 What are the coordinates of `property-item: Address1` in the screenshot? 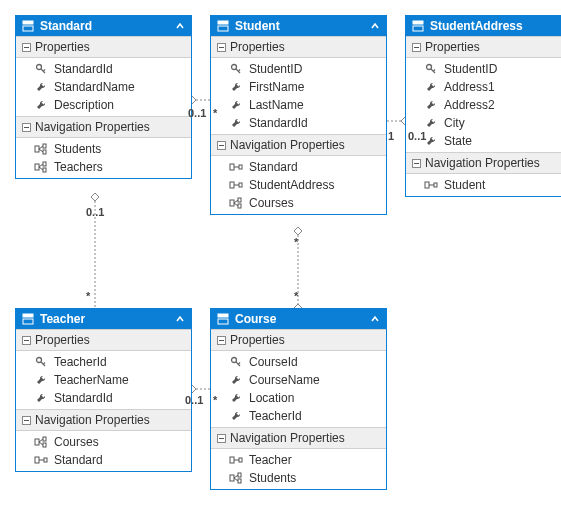 It's located at (484, 87).